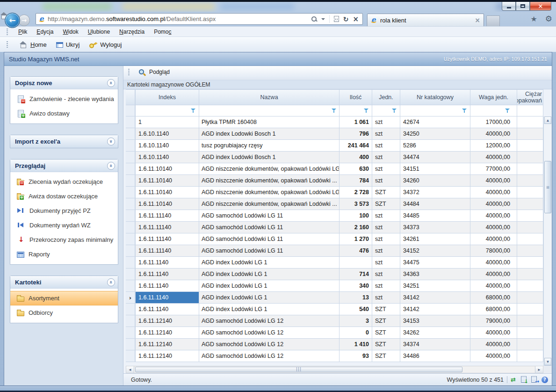  I want to click on expand-button, so click(111, 141).